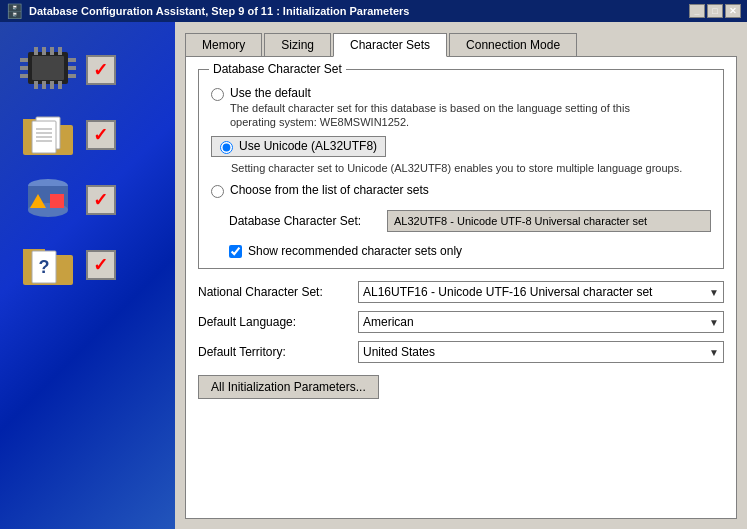 The height and width of the screenshot is (529, 747). I want to click on minimize-button: _, so click(697, 11).